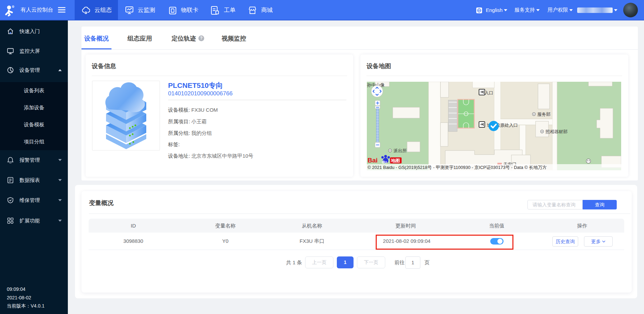 Image resolution: width=644 pixels, height=314 pixels. What do you see at coordinates (489, 93) in the screenshot?
I see `svg-text: 入口` at bounding box center [489, 93].